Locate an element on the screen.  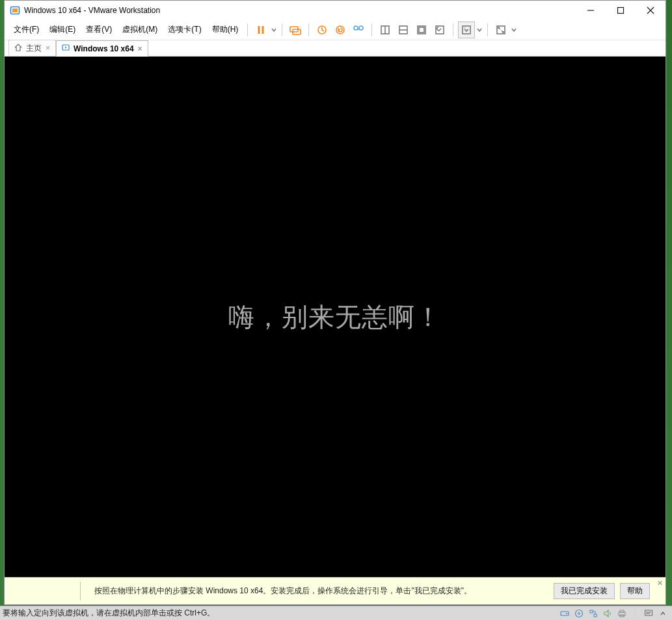
tab-home-close: × is located at coordinates (48, 48).